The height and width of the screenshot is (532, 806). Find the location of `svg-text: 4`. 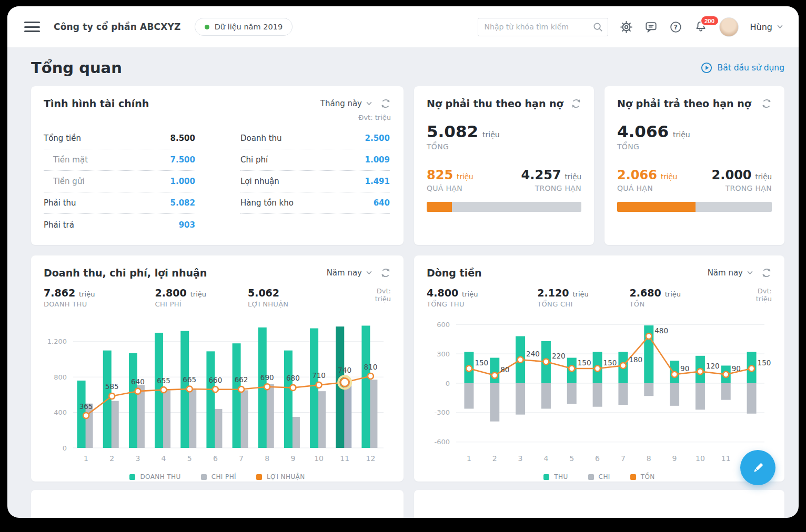

svg-text: 4 is located at coordinates (164, 458).